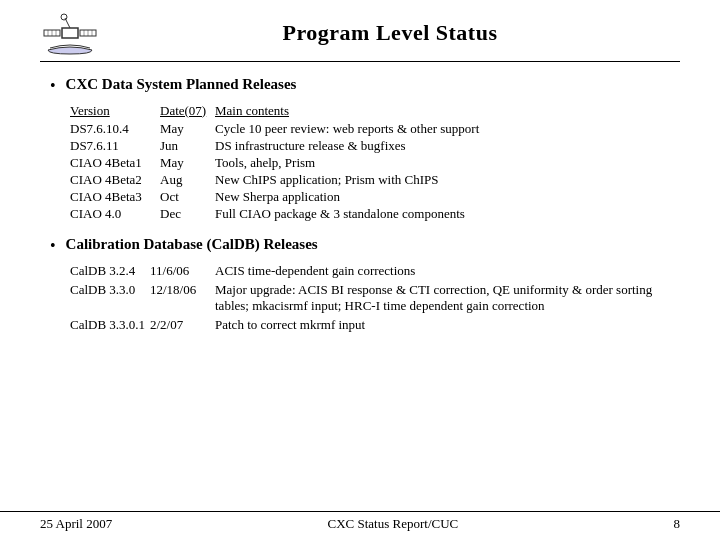 The height and width of the screenshot is (540, 720). Describe the element at coordinates (442, 298) in the screenshot. I see `caldb-row-1-main: Major upgrade: ACIS BI response & CTI co…` at that location.